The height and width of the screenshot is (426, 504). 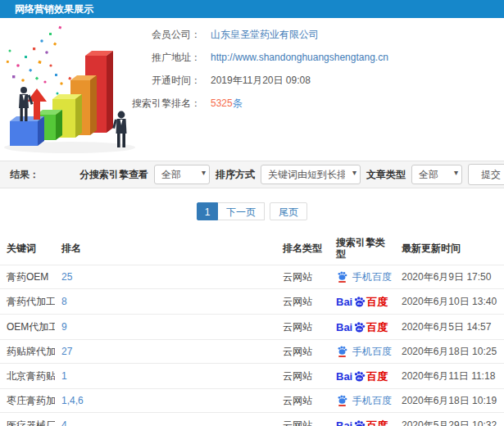 I want to click on open-time-value: 2019年11月20日 09:08, so click(x=261, y=80).